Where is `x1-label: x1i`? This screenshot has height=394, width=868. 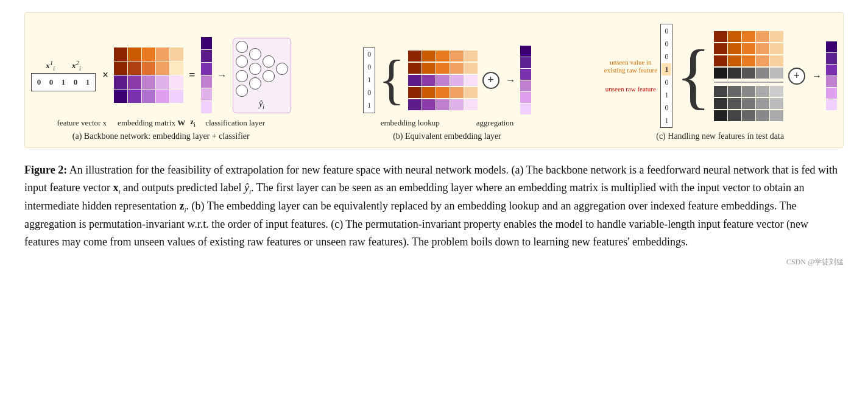
x1-label: x1i is located at coordinates (50, 66).